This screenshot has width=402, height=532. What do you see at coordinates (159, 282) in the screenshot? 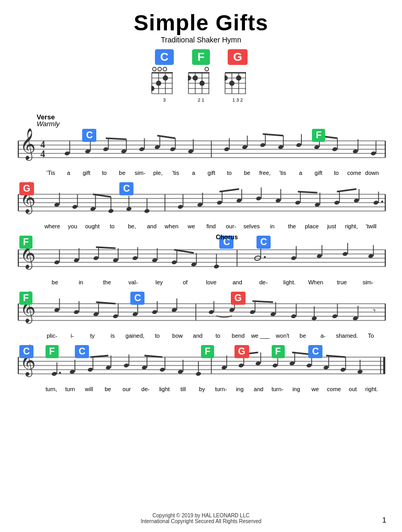
I see `lyric: ley` at bounding box center [159, 282].